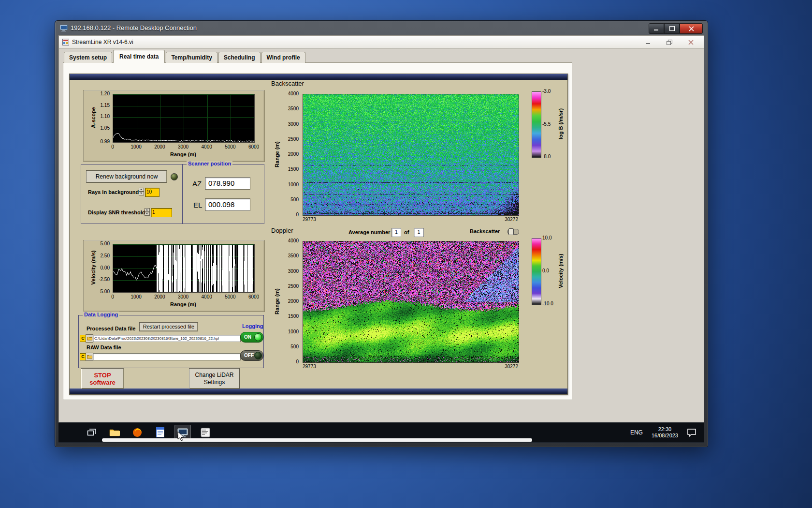 This screenshot has width=812, height=508. Describe the element at coordinates (115, 433) in the screenshot. I see `file-explorer-icon` at that location.